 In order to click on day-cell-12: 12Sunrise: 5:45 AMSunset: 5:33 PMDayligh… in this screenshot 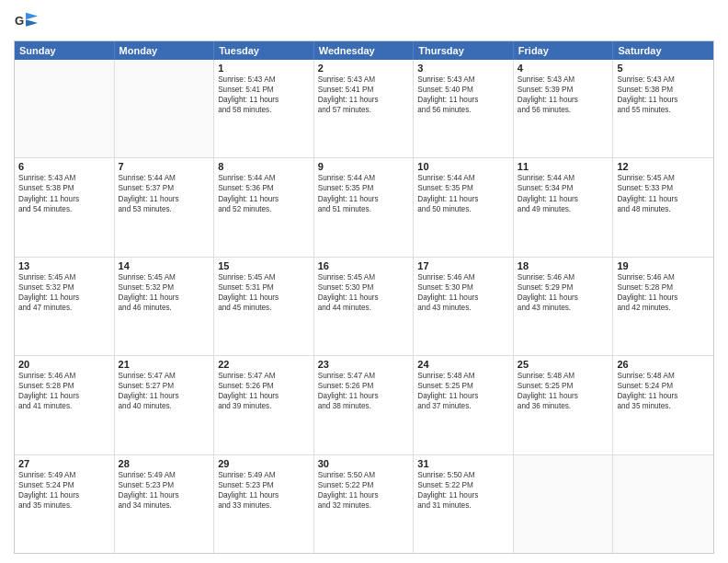, I will do `click(664, 207)`.